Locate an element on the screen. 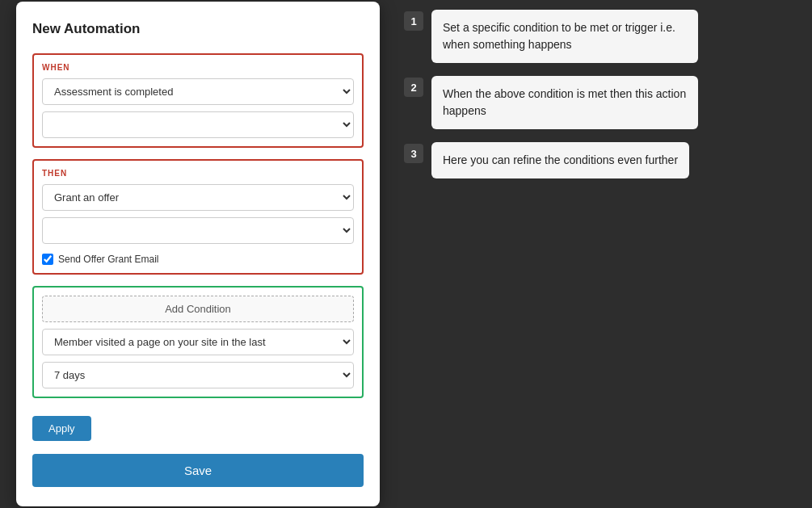  then-select-secondary: Option A Option B is located at coordinates (198, 231).